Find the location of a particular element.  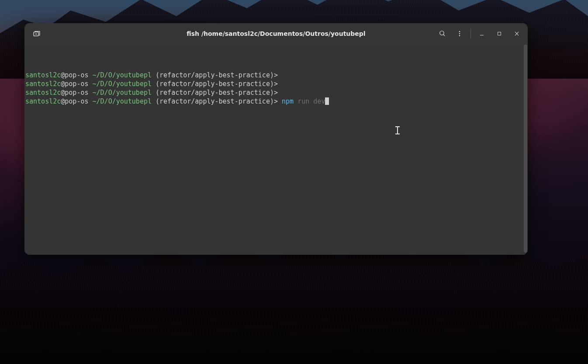

new-tab-icon is located at coordinates (37, 34).